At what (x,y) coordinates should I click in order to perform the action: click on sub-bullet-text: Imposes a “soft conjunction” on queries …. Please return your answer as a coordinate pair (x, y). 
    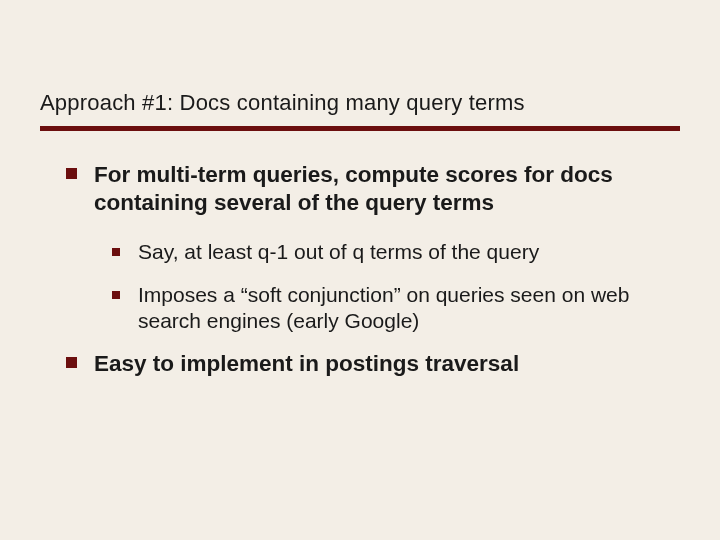
    Looking at the image, I should click on (384, 308).